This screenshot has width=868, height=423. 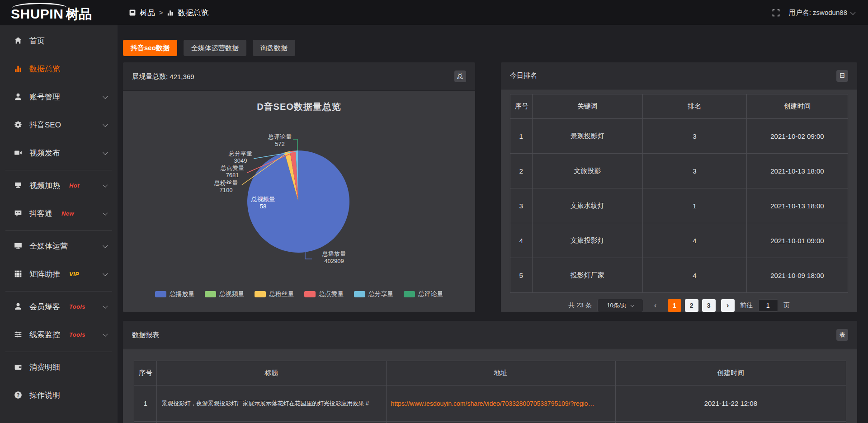 What do you see at coordinates (232, 172) in the screenshot?
I see `pie-label-likes: 总点赞量7681` at bounding box center [232, 172].